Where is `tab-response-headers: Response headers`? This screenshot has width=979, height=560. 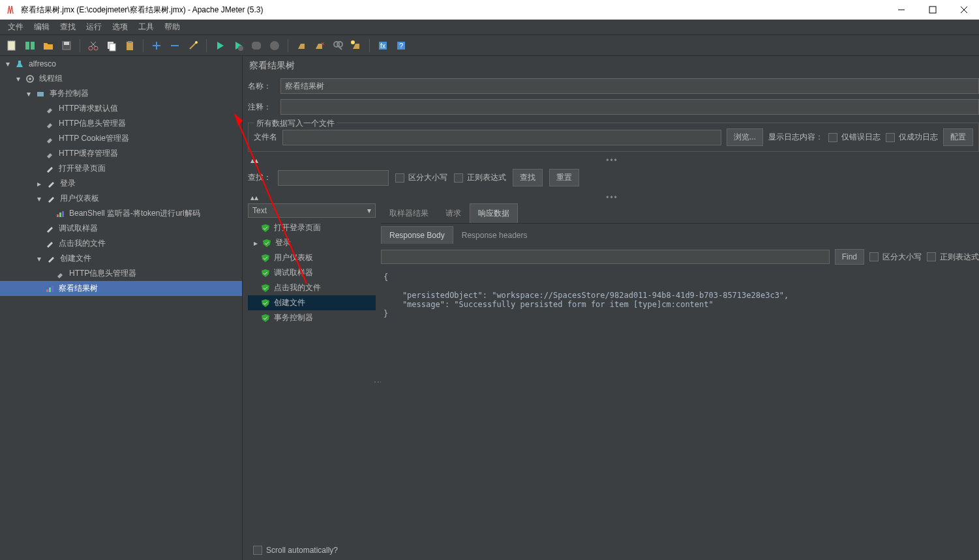 tab-response-headers: Response headers is located at coordinates (494, 235).